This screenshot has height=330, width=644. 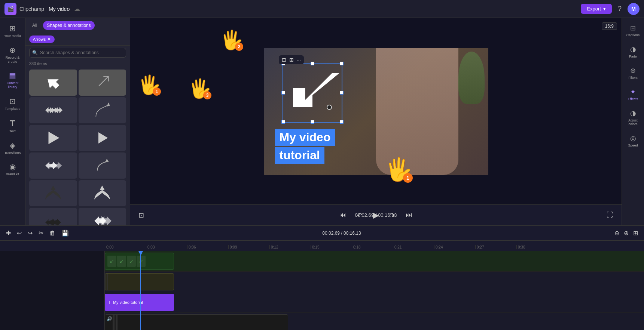 What do you see at coordinates (53, 217) in the screenshot?
I see `shape-item-multi-arrow-black` at bounding box center [53, 217].